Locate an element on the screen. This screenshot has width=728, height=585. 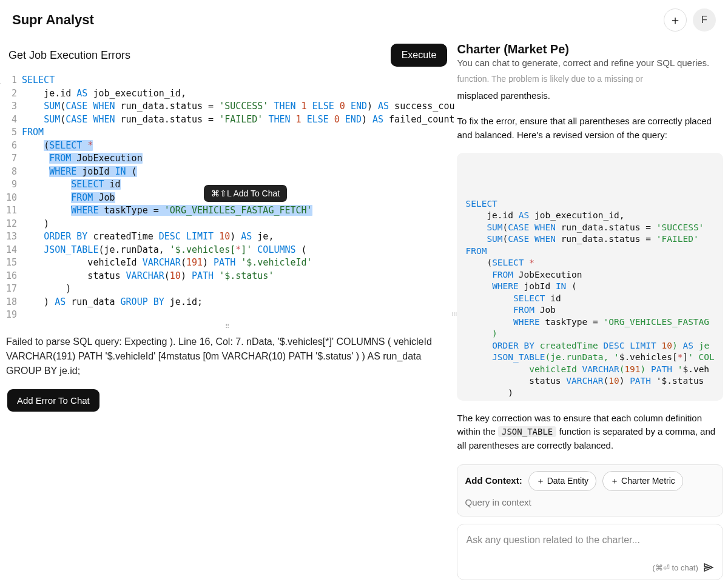
copy-icon is located at coordinates (711, 164).